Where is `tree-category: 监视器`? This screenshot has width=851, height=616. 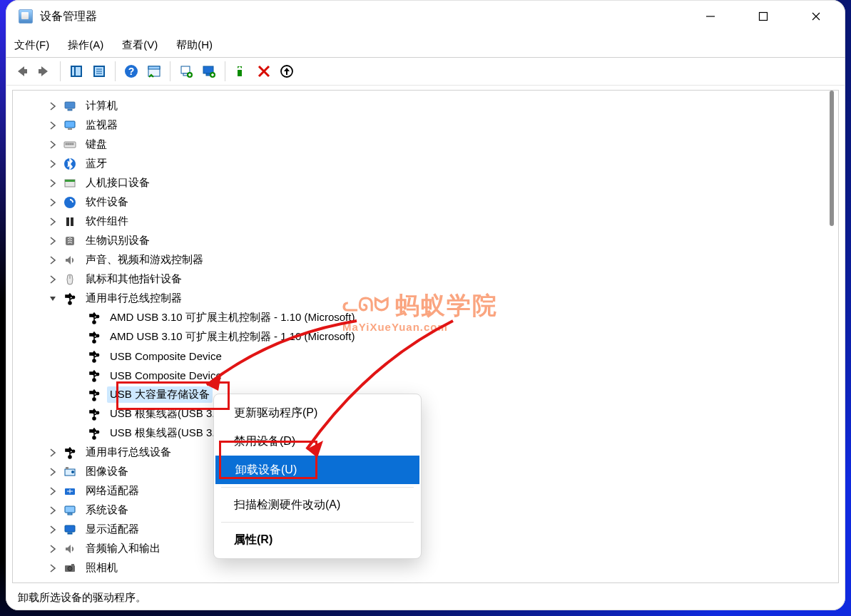 tree-category: 监视器 is located at coordinates (419, 125).